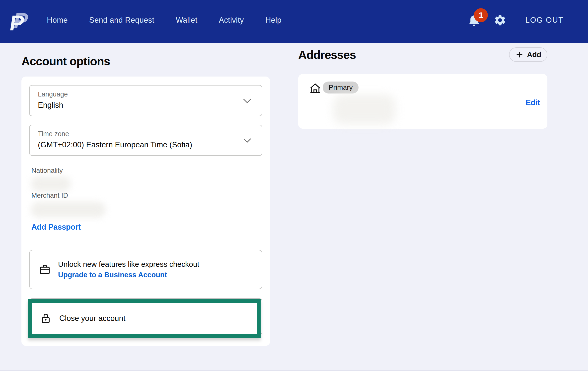 The height and width of the screenshot is (371, 588). What do you see at coordinates (187, 20) in the screenshot?
I see `nav-item-wallet: Wallet` at bounding box center [187, 20].